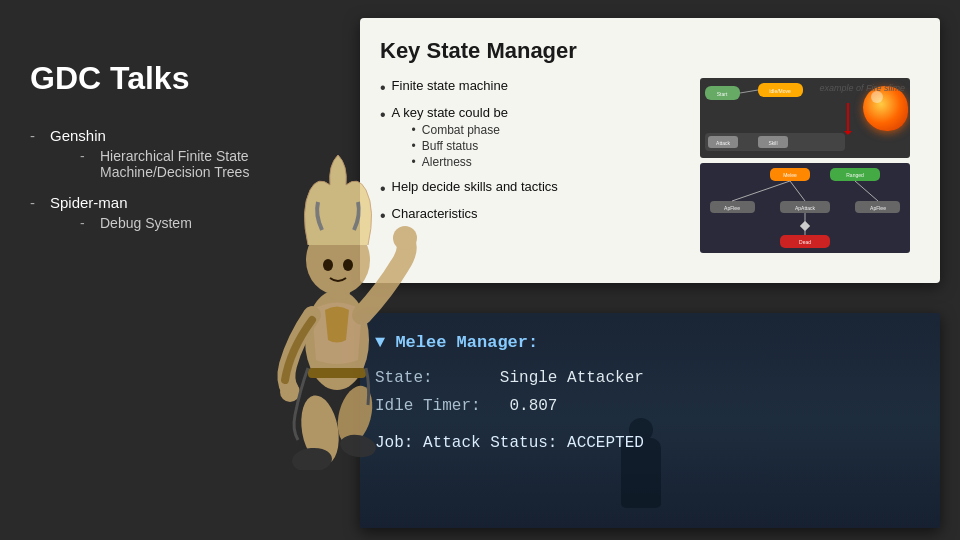  I want to click on slide-title: Key State Manager, so click(650, 51).